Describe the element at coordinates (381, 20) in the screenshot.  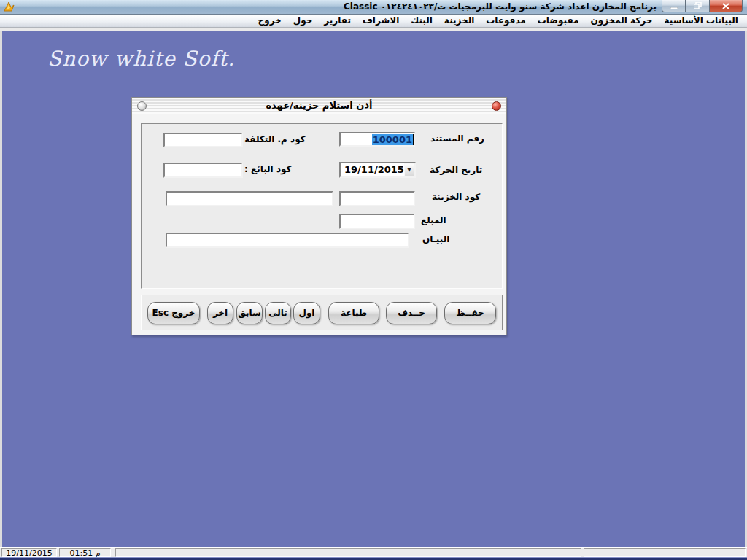
I see `menu-item-supervision: الاشراف` at that location.